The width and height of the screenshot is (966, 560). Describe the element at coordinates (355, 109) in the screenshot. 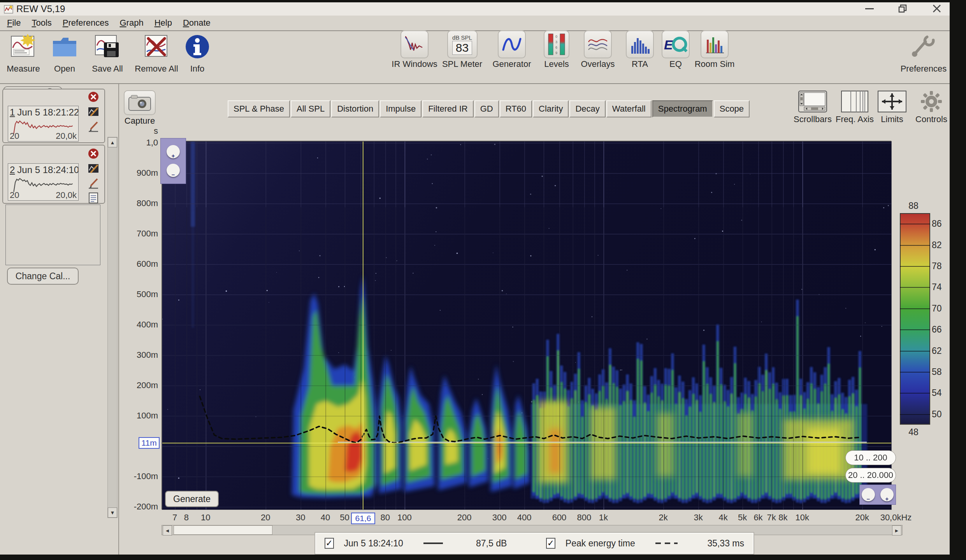

I see `tab-distortion: Distortion` at that location.